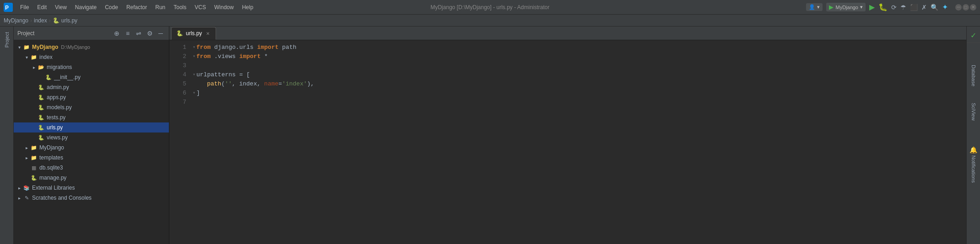 Image resolution: width=980 pixels, height=244 pixels. I want to click on sciview-label: SciView, so click(974, 111).